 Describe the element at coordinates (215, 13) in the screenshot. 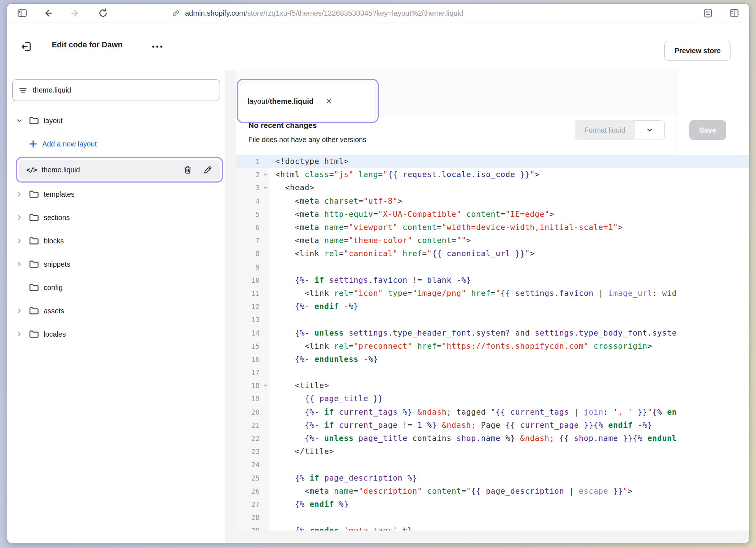

I see `url-domain: admin.shopify.com` at that location.